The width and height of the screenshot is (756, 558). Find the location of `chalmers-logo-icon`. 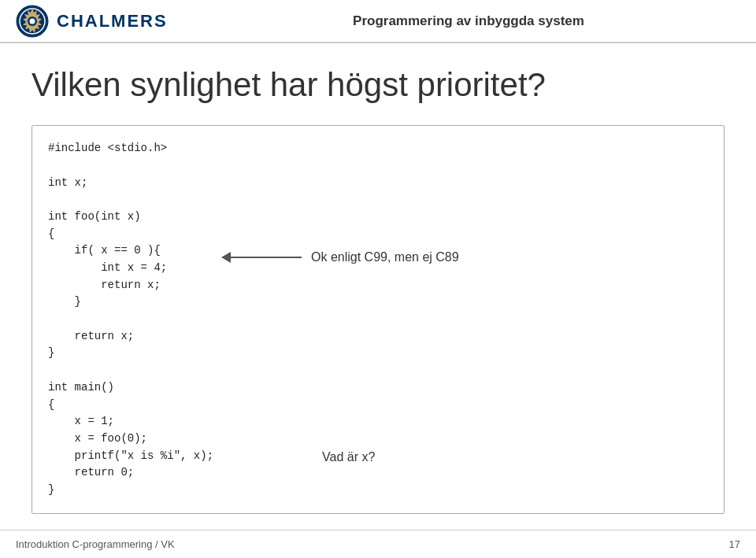

chalmers-logo-icon is located at coordinates (32, 21).